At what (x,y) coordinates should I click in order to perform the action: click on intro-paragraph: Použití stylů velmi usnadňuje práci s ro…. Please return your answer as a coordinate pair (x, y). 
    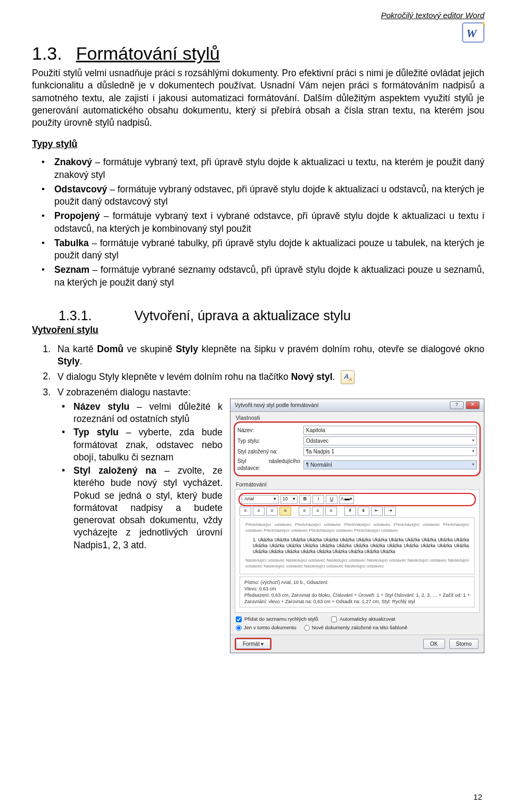
    Looking at the image, I should click on (258, 98).